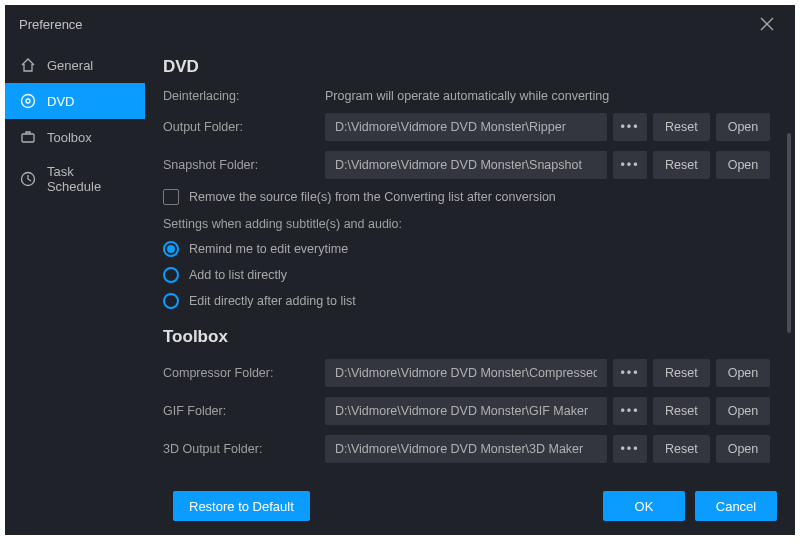 The width and height of the screenshot is (800, 545). What do you see at coordinates (470, 337) in the screenshot?
I see `section-title-toolbox: Toolbox` at bounding box center [470, 337].